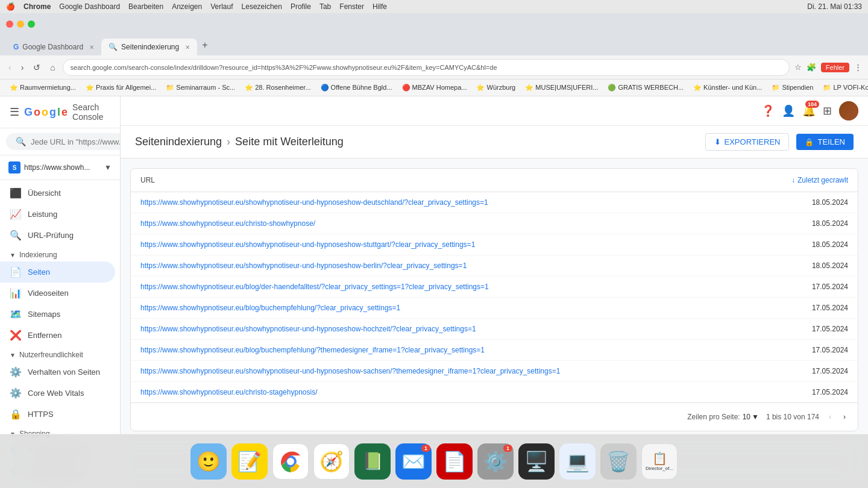  What do you see at coordinates (92, 47) in the screenshot?
I see `close-tab-google-dashboard: ✕` at bounding box center [92, 47].